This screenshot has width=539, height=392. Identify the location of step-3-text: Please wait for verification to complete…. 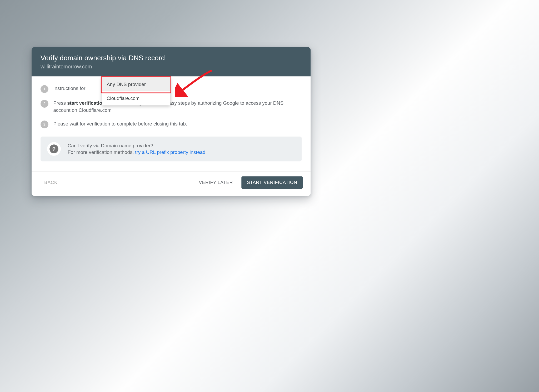
(120, 124).